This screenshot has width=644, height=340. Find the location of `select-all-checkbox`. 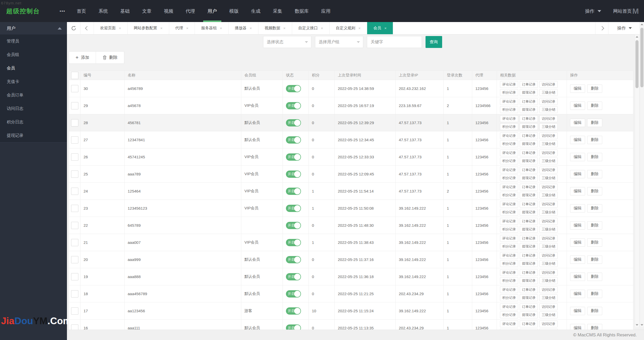

select-all-checkbox is located at coordinates (75, 75).